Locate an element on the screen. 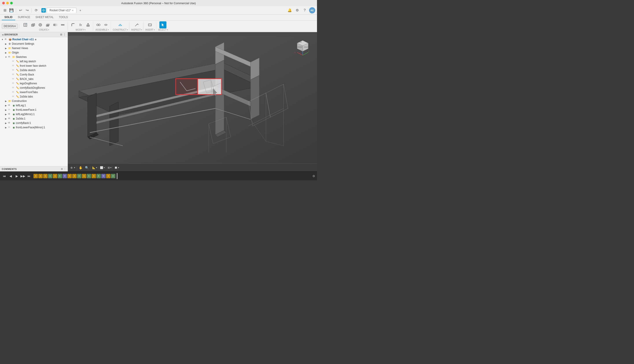  sidebar-collapse-icon: ◀ is located at coordinates (2, 34).